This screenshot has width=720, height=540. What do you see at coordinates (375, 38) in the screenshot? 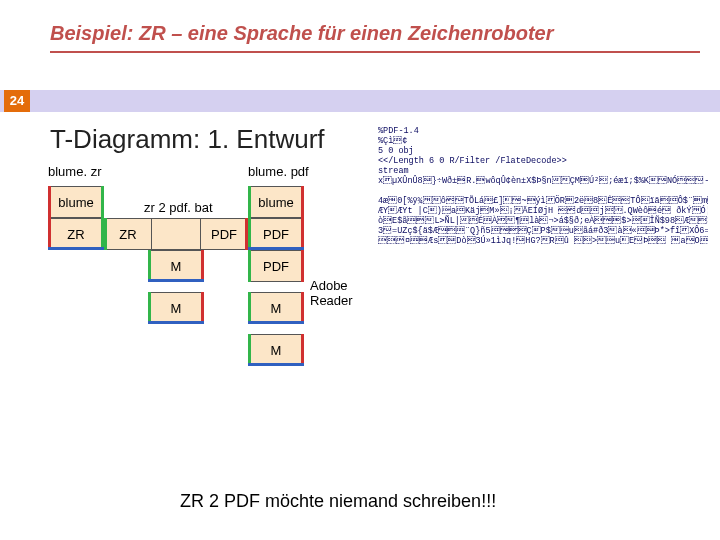
I see `slide-title: Beispiel: ZR – eine Sprache für einen Ze…` at bounding box center [375, 38].